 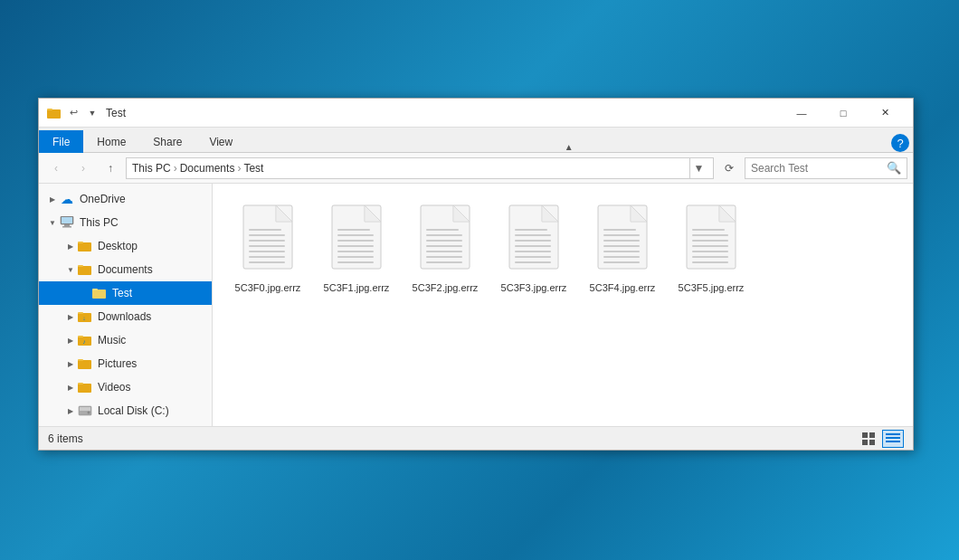 What do you see at coordinates (134, 411) in the screenshot?
I see `sidebar-label-localdisk: Local Disk (C:)` at bounding box center [134, 411].